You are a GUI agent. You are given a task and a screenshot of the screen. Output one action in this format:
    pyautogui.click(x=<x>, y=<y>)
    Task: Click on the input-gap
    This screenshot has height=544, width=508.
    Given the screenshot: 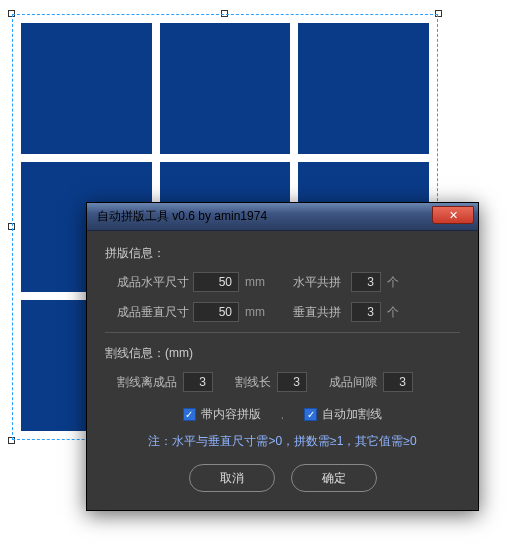 What is the action you would take?
    pyautogui.click(x=398, y=382)
    